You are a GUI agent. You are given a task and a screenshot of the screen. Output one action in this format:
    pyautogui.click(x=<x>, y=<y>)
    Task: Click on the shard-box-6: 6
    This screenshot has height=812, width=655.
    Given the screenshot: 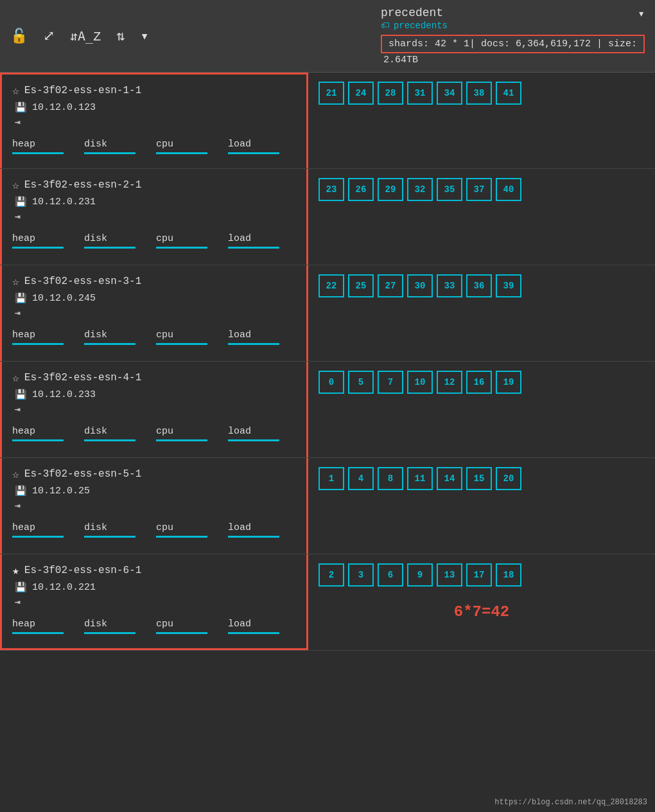 What is the action you would take?
    pyautogui.click(x=390, y=575)
    